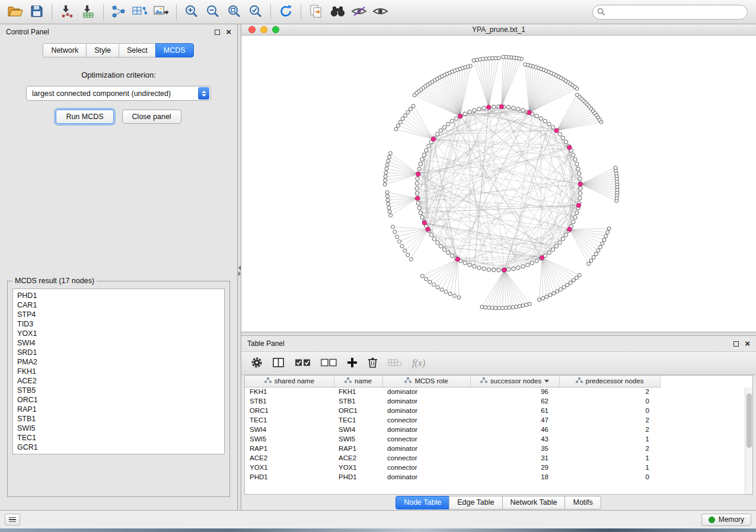 Image resolution: width=756 pixels, height=532 pixels. Describe the element at coordinates (88, 12) in the screenshot. I see `import-table-button` at that location.